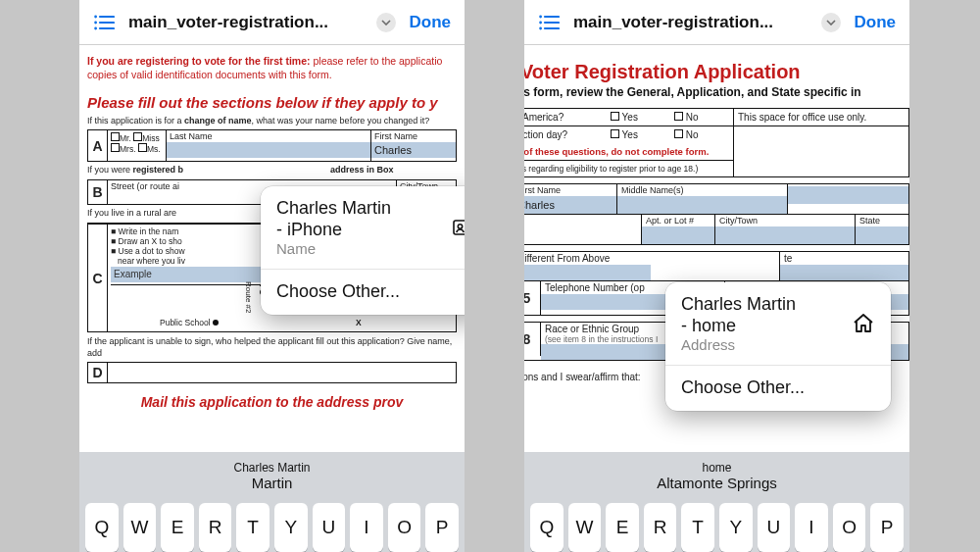 Image resolution: width=980 pixels, height=552 pixels. What do you see at coordinates (272, 502) in the screenshot?
I see `keyboard: Charles Martin Martin Q W E R T Y U I O …` at bounding box center [272, 502].